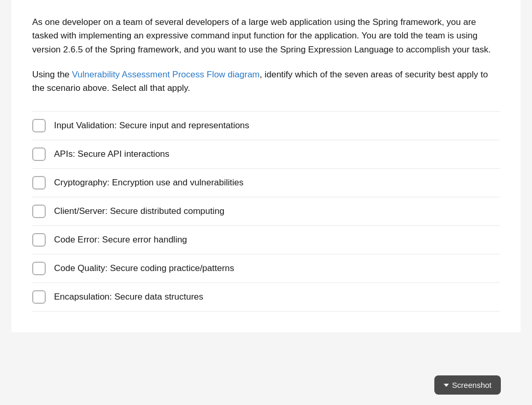 The width and height of the screenshot is (532, 405). Describe the element at coordinates (129, 297) in the screenshot. I see `option-label-7: Encapsulation: Secure data structures` at that location.